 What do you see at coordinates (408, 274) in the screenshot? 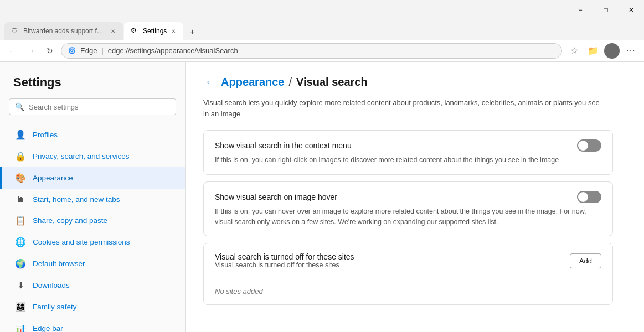
I see `sites-card: Visual search is turned off for these si…` at bounding box center [408, 274].